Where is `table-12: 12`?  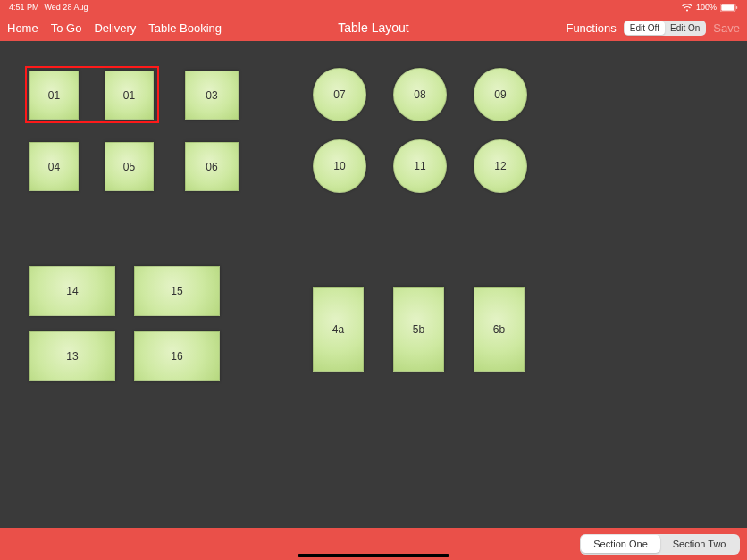 table-12: 12 is located at coordinates (500, 166).